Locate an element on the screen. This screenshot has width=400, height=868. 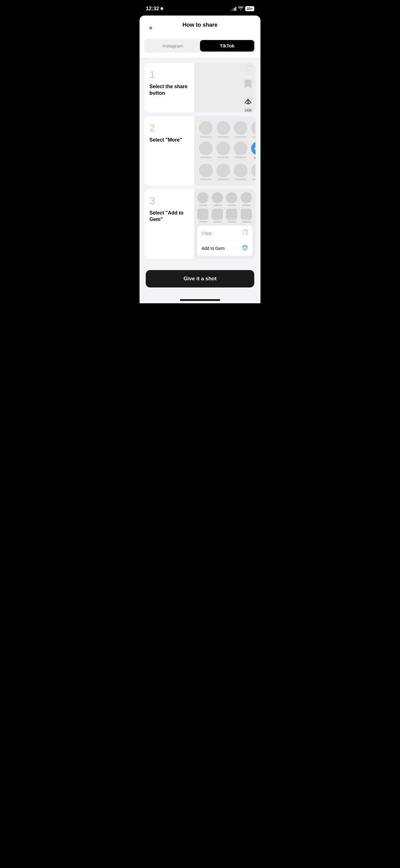
signal-icon is located at coordinates (234, 9).